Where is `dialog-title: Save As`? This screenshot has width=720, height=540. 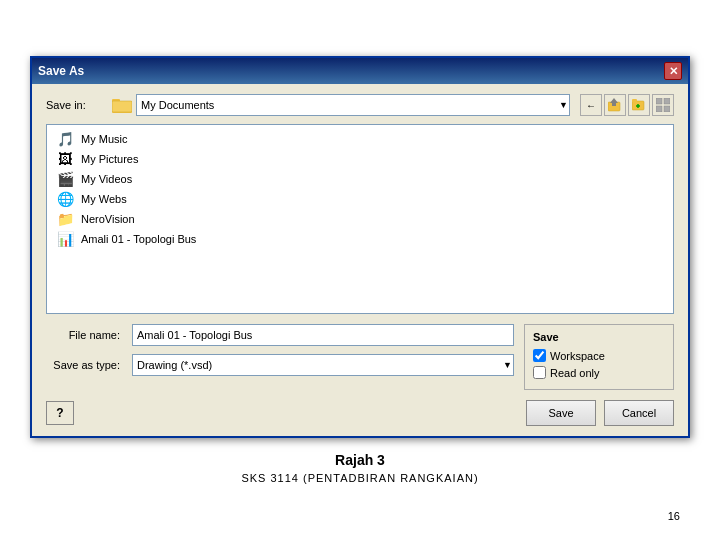 dialog-title: Save As is located at coordinates (61, 71).